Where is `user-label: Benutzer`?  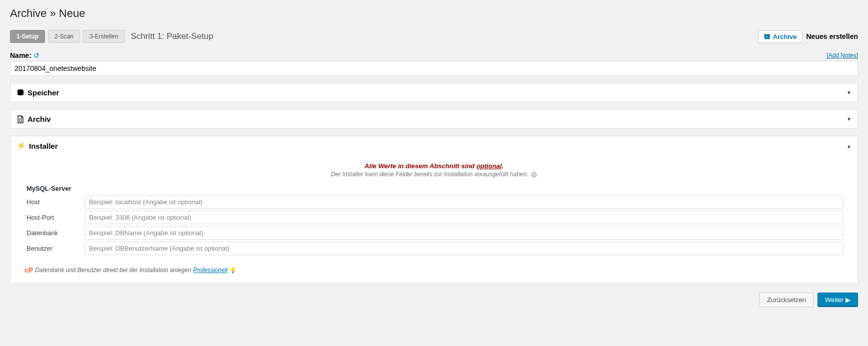 user-label: Benutzer is located at coordinates (54, 249).